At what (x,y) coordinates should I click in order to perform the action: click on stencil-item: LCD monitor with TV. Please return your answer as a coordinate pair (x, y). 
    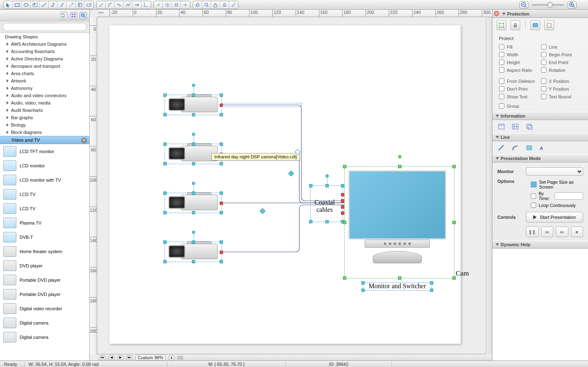
    Looking at the image, I should click on (45, 180).